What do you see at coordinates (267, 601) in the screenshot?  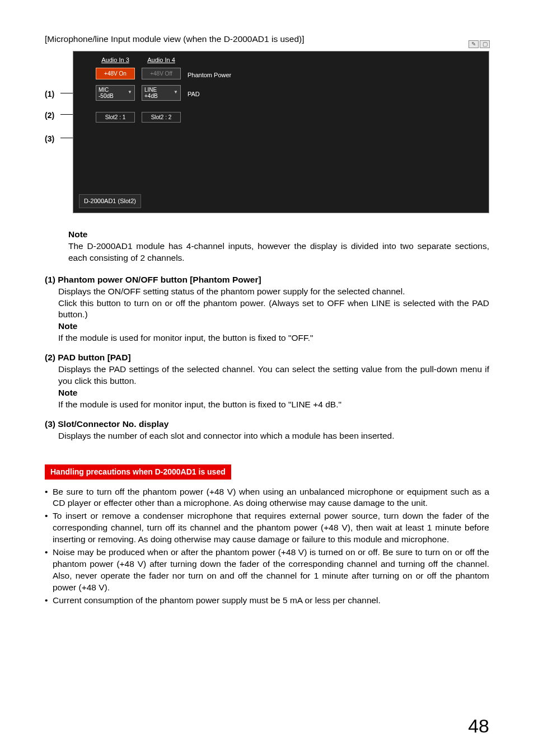 I see `precaution-item: Current consumption of the phantom power…` at bounding box center [267, 601].